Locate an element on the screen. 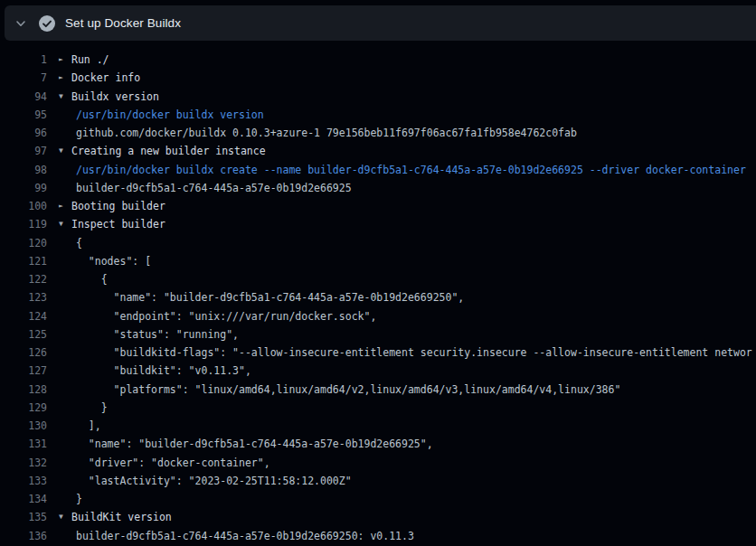 The height and width of the screenshot is (546, 756). log-line-row: 126 "buildkitd-flags": "--allow-insecure… is located at coordinates (378, 353).